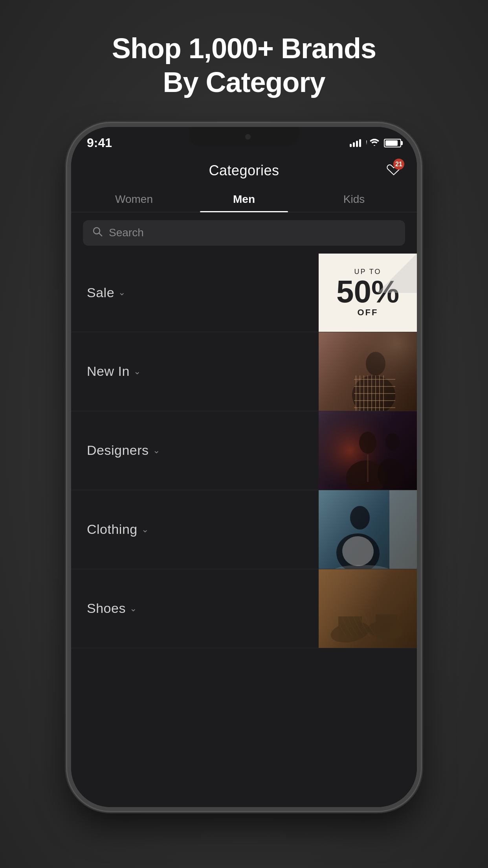 Image resolution: width=488 pixels, height=868 pixels. I want to click on camera-dot, so click(248, 137).